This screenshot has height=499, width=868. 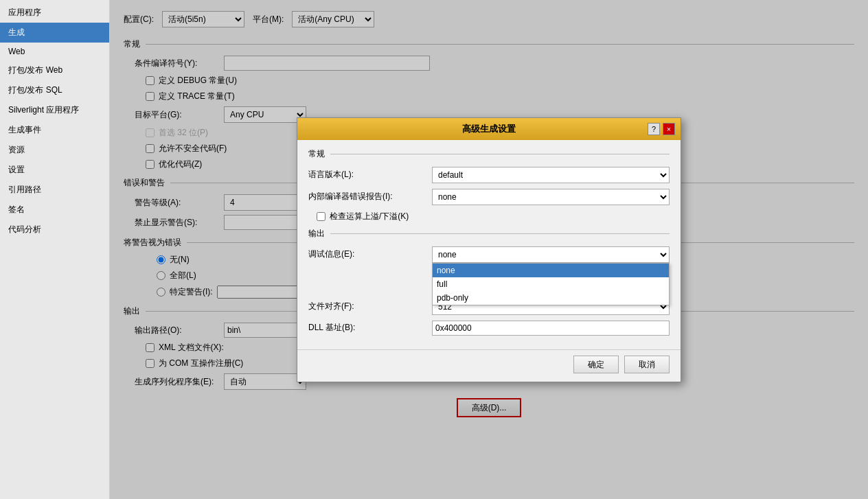 I want to click on modal-output-title: 输出, so click(x=489, y=233).